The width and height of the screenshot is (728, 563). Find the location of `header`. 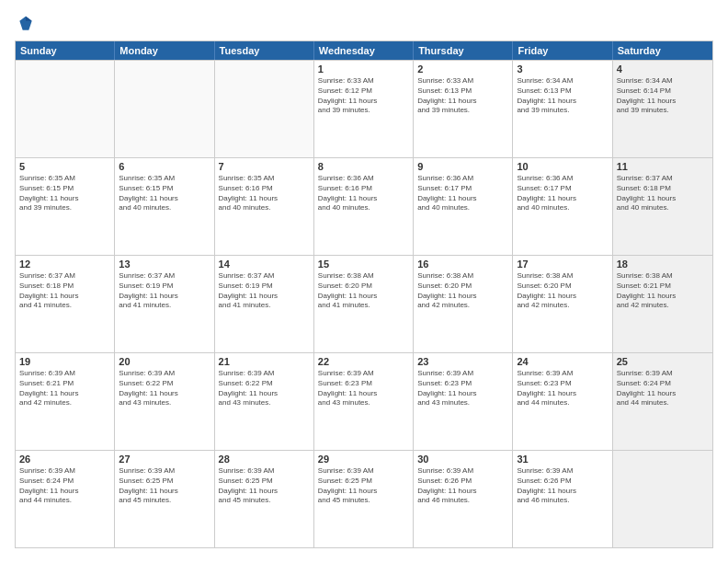

header is located at coordinates (364, 24).